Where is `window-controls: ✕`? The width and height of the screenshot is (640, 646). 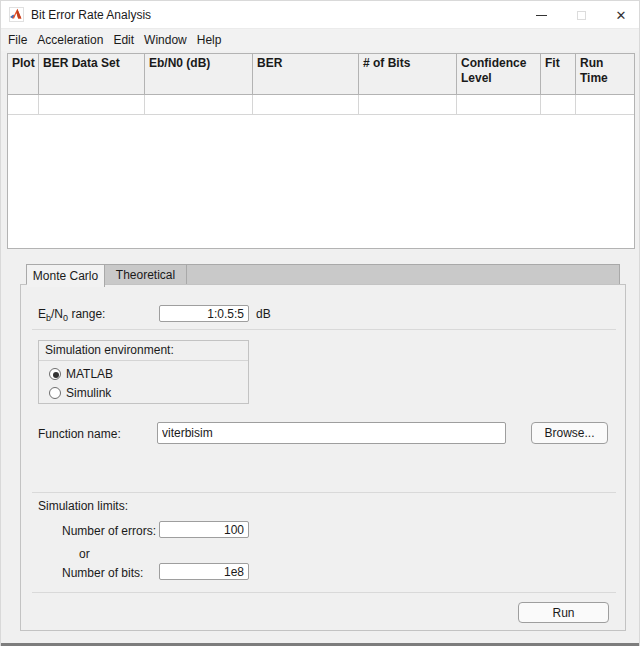
window-controls: ✕ is located at coordinates (580, 15).